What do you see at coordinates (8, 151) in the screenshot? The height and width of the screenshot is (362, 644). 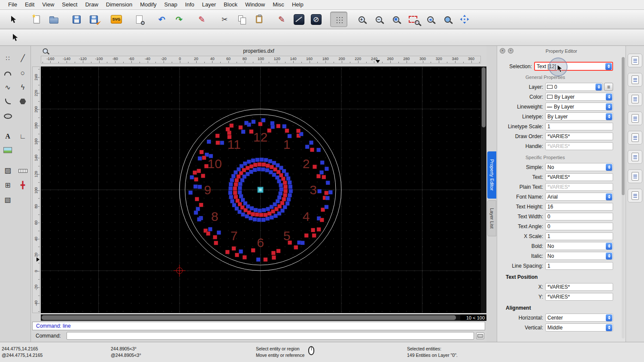 I see `tool-image-button` at bounding box center [8, 151].